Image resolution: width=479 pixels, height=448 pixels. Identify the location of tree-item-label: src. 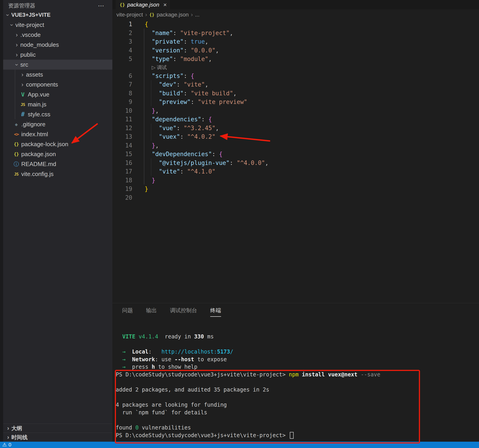
(24, 65).